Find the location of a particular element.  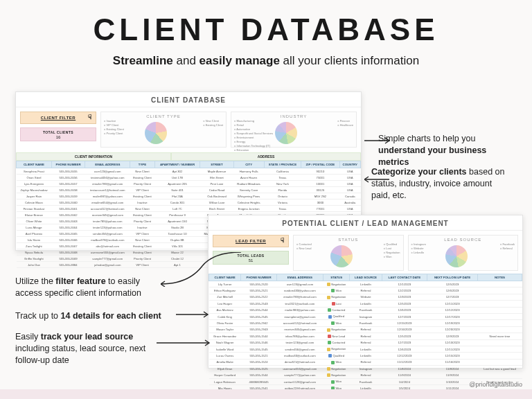

status-chart: STATUS ContactedNew Lead QualifiedLostNe… is located at coordinates (348, 253).